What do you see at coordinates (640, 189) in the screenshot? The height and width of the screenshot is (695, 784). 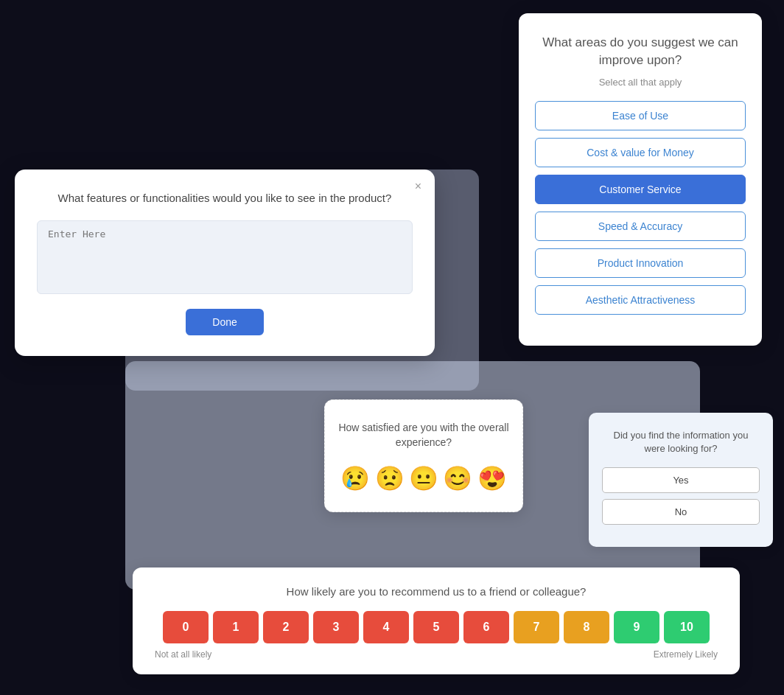 I see `option-customer-service: Customer Service` at bounding box center [640, 189].